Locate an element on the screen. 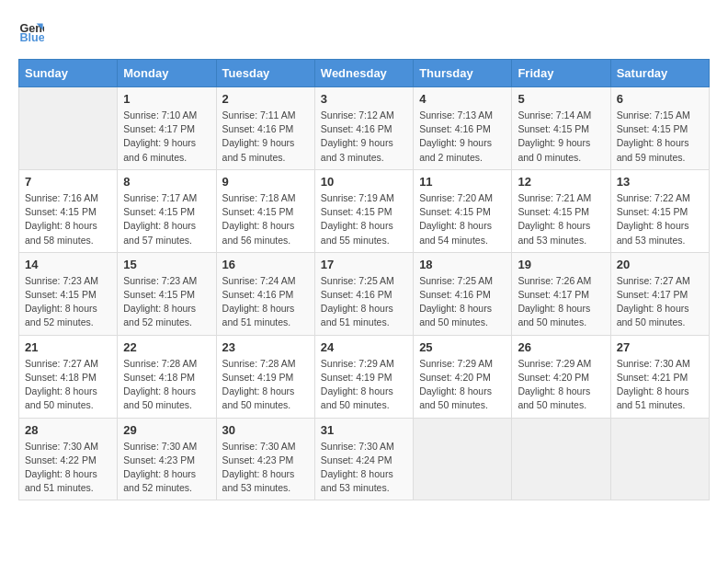 The width and height of the screenshot is (728, 563). day-info: Sunrise: 7:26 AM Sunset: 4:17 PM Dayligh… is located at coordinates (561, 302).